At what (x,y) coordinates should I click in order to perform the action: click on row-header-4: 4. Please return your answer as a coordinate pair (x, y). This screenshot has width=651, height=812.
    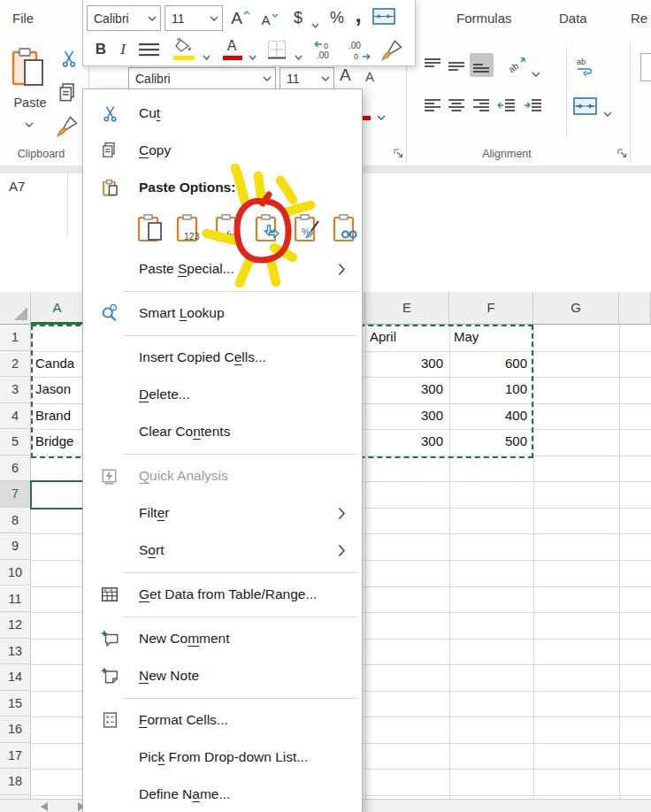
    Looking at the image, I should click on (16, 417).